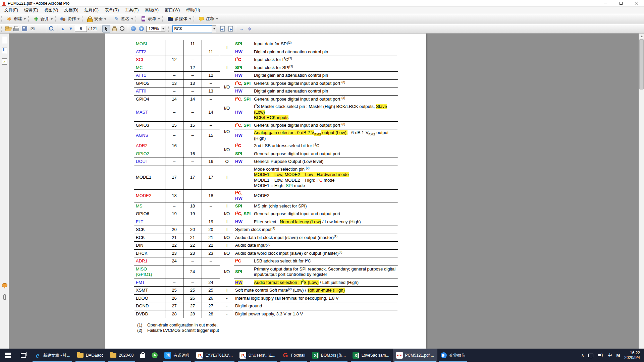 This screenshot has height=362, width=644. I want to click on combine-button: 合并, so click(43, 19).